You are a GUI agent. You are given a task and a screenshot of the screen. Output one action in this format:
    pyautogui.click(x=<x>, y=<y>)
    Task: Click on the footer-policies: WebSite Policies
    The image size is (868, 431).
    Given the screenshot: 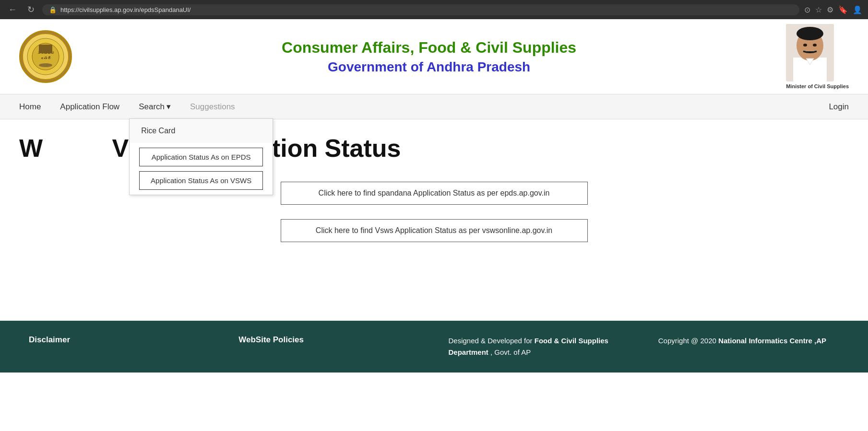 What is the action you would take?
    pyautogui.click(x=329, y=347)
    